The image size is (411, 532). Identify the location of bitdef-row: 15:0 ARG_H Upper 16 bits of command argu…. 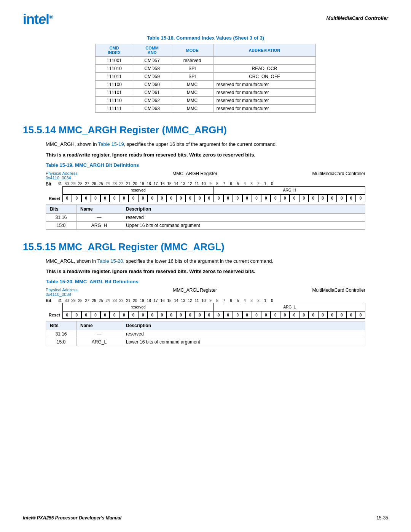
(206, 225).